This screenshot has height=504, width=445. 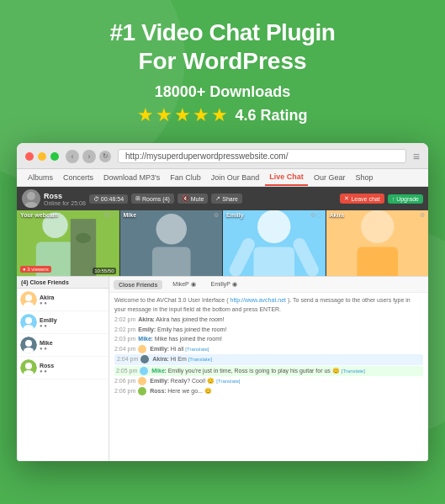 What do you see at coordinates (158, 348) in the screenshot?
I see `msg-user-4: Emilly` at bounding box center [158, 348].